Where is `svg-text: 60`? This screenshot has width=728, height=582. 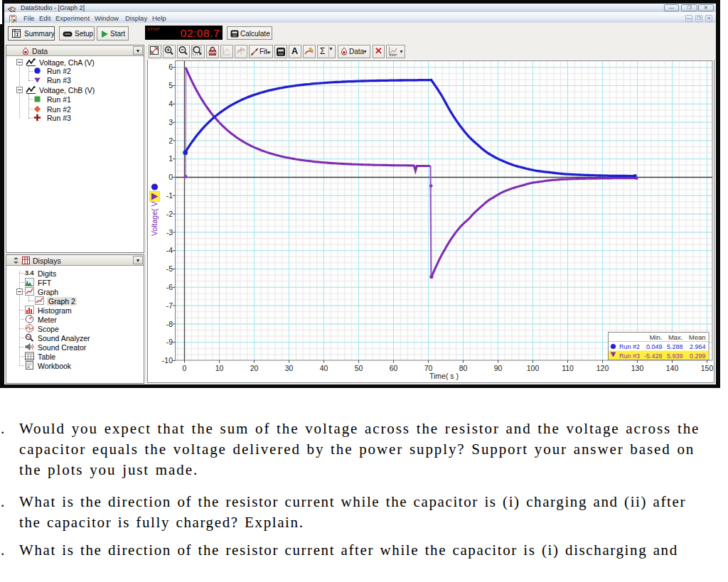 svg-text: 60 is located at coordinates (394, 368).